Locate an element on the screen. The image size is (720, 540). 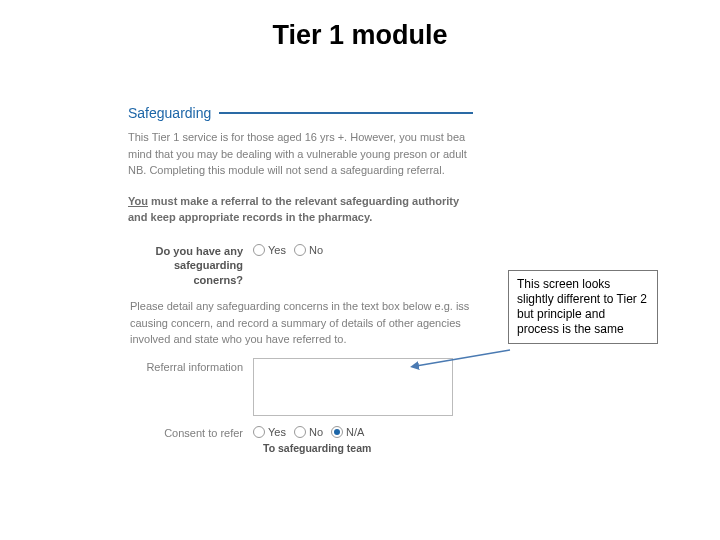
note-underlined: You is located at coordinates (138, 201).